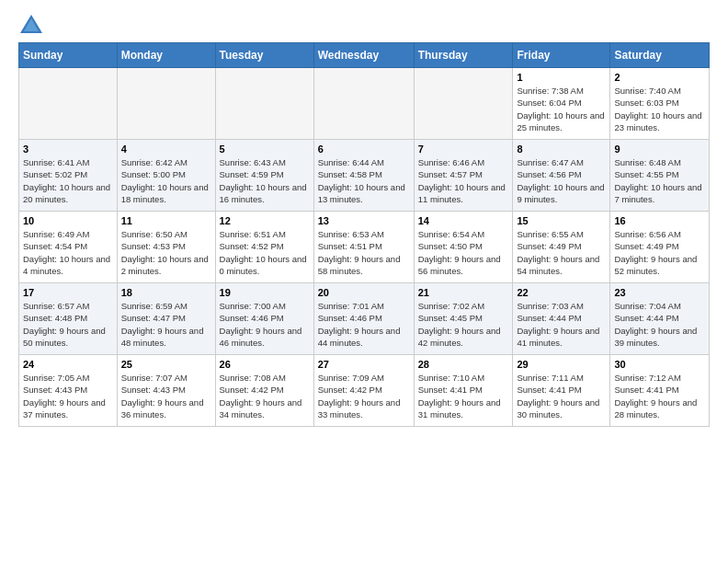 The image size is (728, 563). Describe the element at coordinates (265, 247) in the screenshot. I see `calendar-cell: 12Sunrise: 6:51 AM Sunset: 4:52 PM Dayli…` at that location.